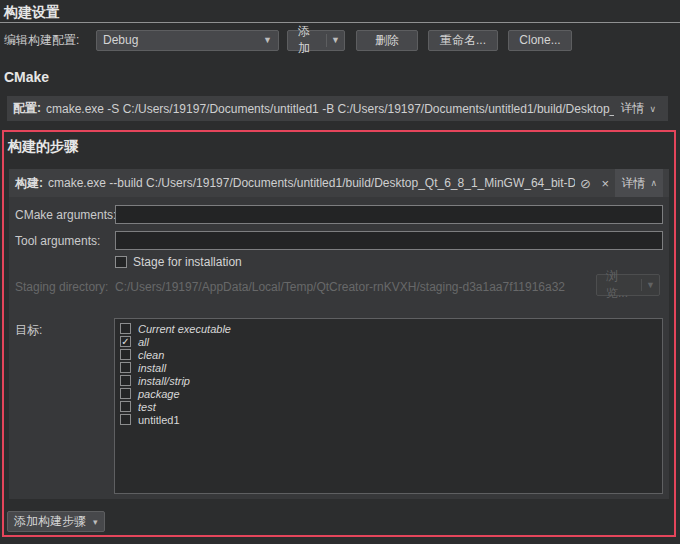 The image size is (680, 544). What do you see at coordinates (62, 287) in the screenshot?
I see `staging-directory-label: Staging directory:` at bounding box center [62, 287].